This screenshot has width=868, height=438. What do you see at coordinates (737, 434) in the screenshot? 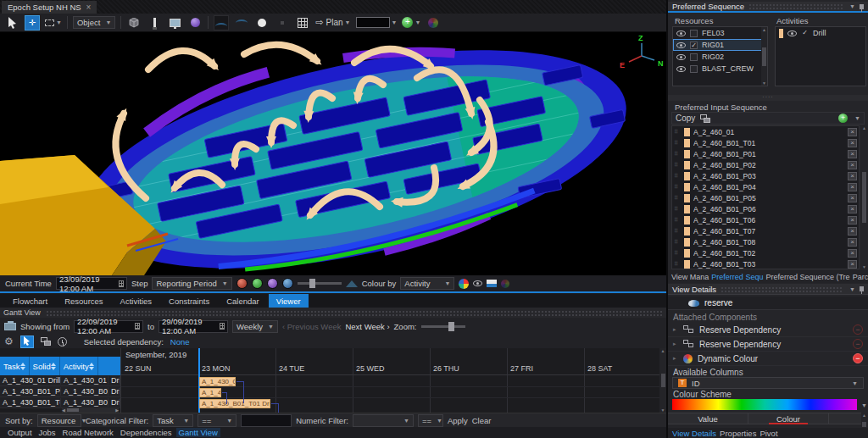
I see `detail-tab: Properties` at bounding box center [737, 434].